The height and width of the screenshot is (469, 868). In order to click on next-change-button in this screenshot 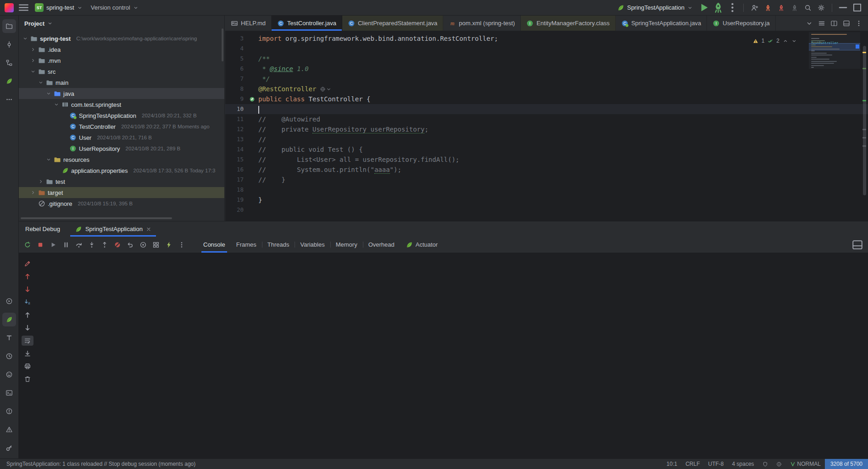, I will do `click(28, 289)`.